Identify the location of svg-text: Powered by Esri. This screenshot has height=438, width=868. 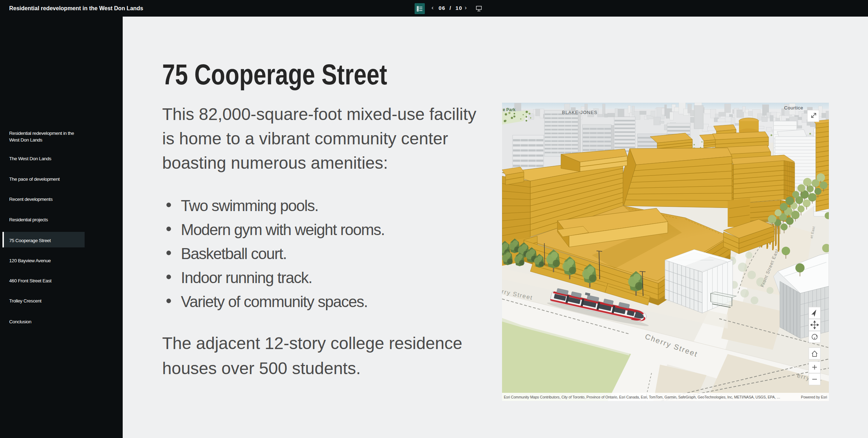
(814, 397).